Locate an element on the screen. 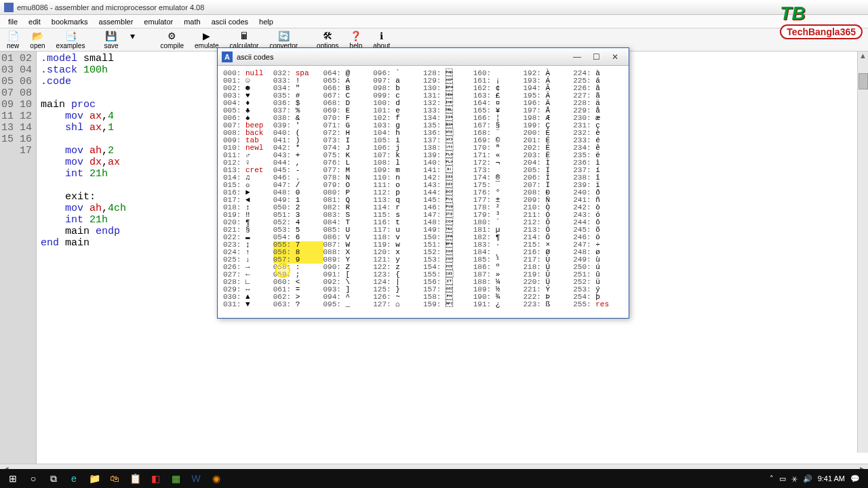 Image resolution: width=868 pixels, height=488 pixels. cortana-icon: ○ is located at coordinates (33, 479).